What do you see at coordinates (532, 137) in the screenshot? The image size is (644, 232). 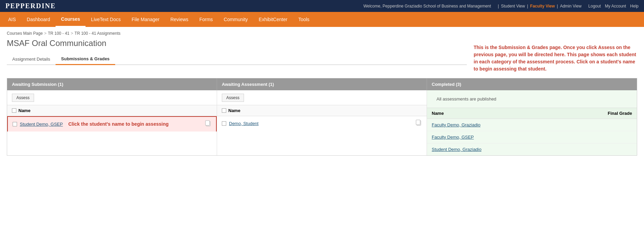 I see `table-row: Faculty Demo, GSEP` at bounding box center [532, 137].